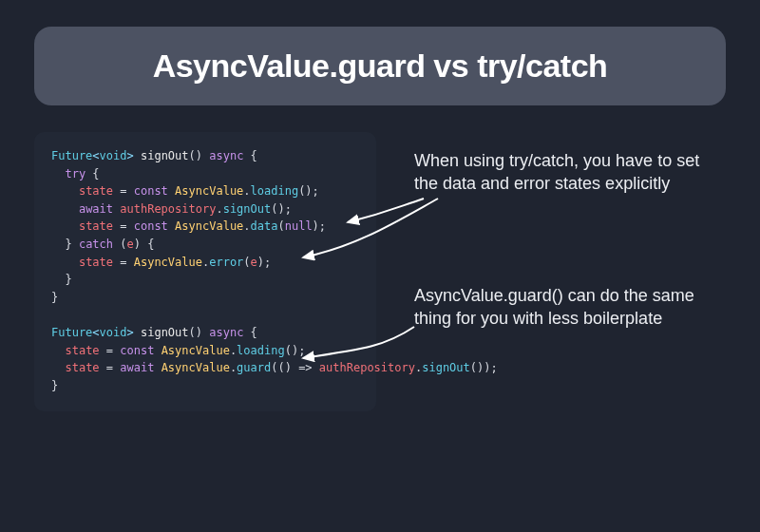 The height and width of the screenshot is (532, 760). Describe the element at coordinates (179, 351) in the screenshot. I see `code-line-11: state = const AsyncValue.loading();` at that location.